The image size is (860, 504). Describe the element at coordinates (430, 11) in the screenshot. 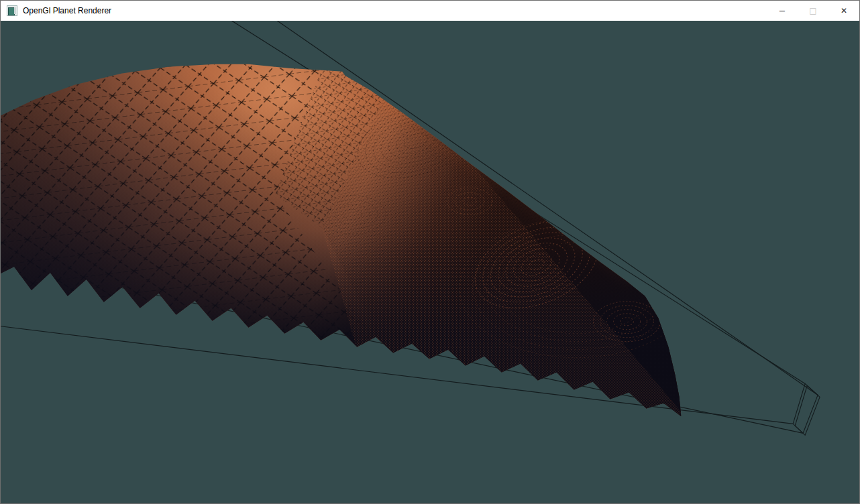

I see `title-bar: OpenGl Planet Renderer ─ □ ✕` at that location.